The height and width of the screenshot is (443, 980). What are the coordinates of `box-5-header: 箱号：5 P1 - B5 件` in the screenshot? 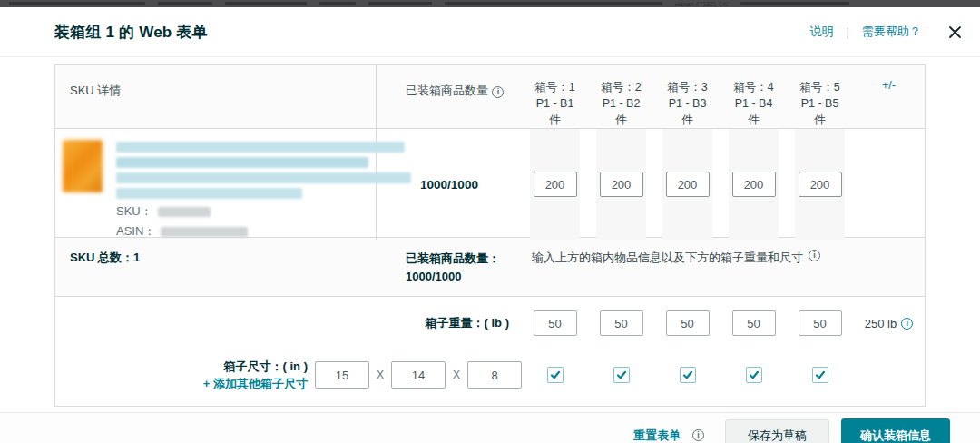 It's located at (820, 96).